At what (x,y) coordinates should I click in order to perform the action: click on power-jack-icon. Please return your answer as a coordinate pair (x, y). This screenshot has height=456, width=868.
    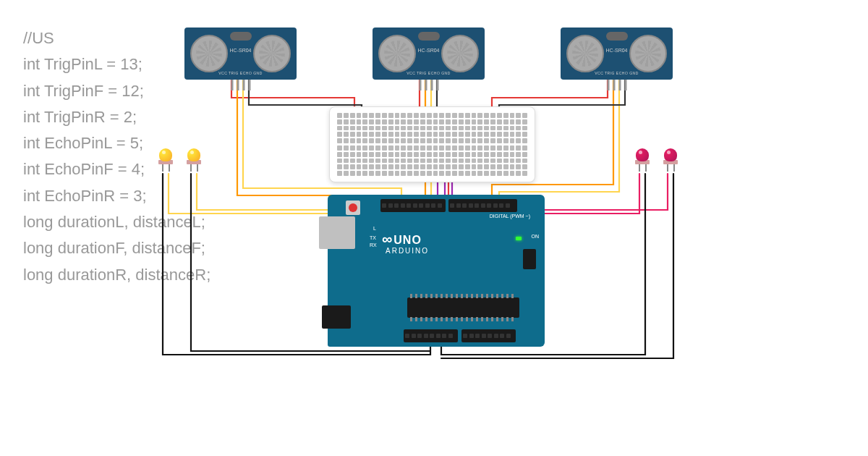
    Looking at the image, I should click on (336, 317).